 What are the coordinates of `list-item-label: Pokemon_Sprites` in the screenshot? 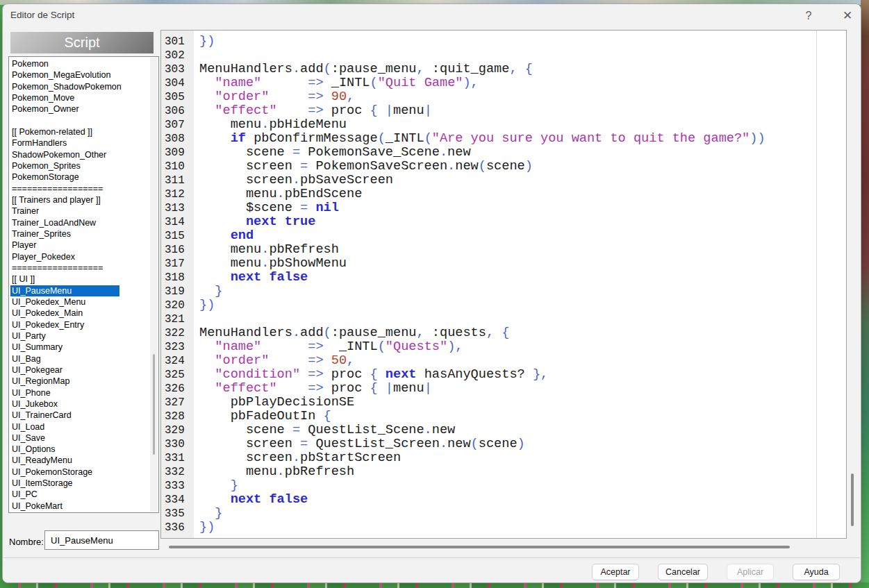 It's located at (46, 166).